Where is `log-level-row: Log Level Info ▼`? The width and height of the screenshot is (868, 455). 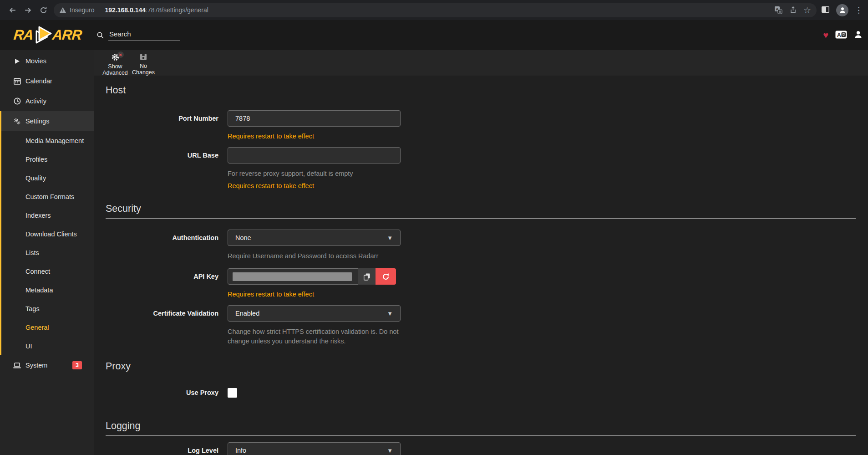
log-level-row: Log Level Info ▼ is located at coordinates (481, 449).